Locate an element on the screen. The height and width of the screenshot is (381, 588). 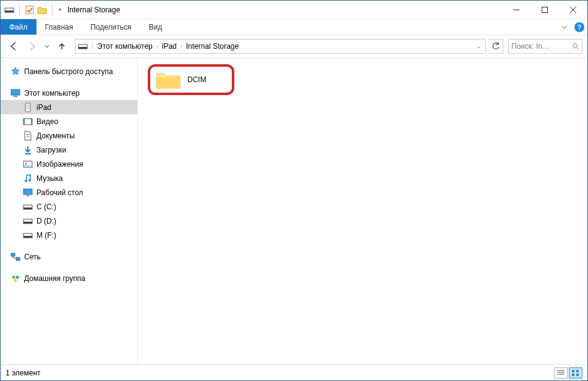
desktop-icon is located at coordinates (28, 193).